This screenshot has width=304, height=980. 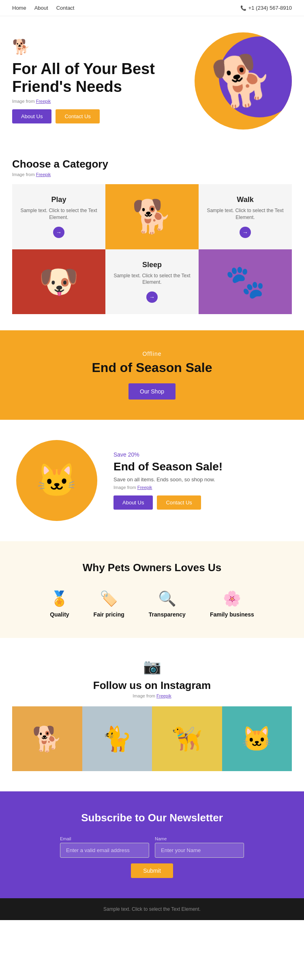 I want to click on category-title: Choose a Category, so click(x=152, y=164).